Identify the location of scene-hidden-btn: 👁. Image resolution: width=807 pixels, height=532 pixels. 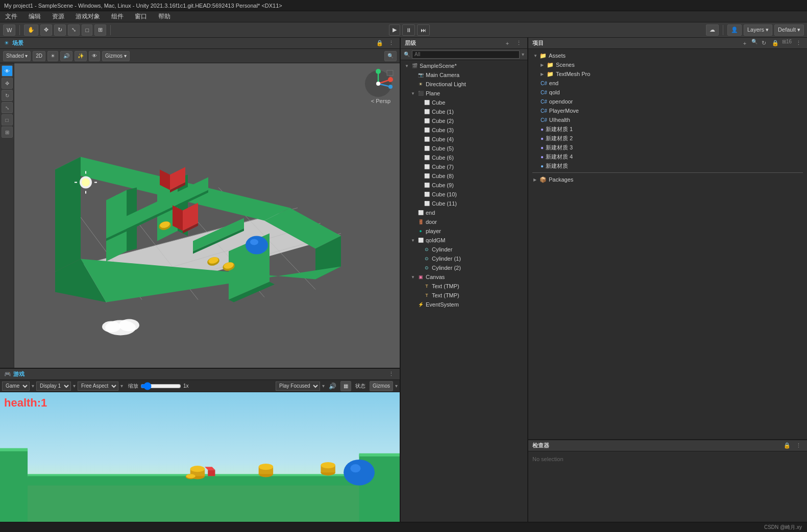
(94, 56).